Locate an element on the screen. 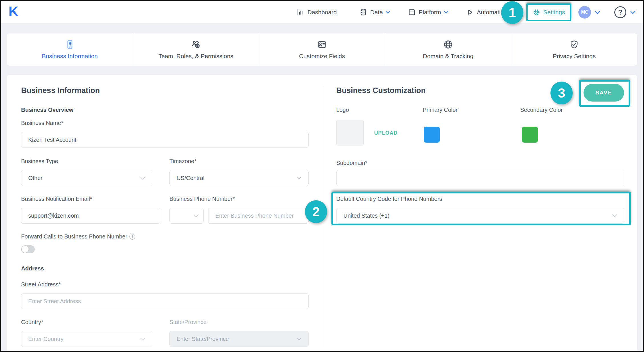 This screenshot has width=644, height=352. play-icon is located at coordinates (470, 12).